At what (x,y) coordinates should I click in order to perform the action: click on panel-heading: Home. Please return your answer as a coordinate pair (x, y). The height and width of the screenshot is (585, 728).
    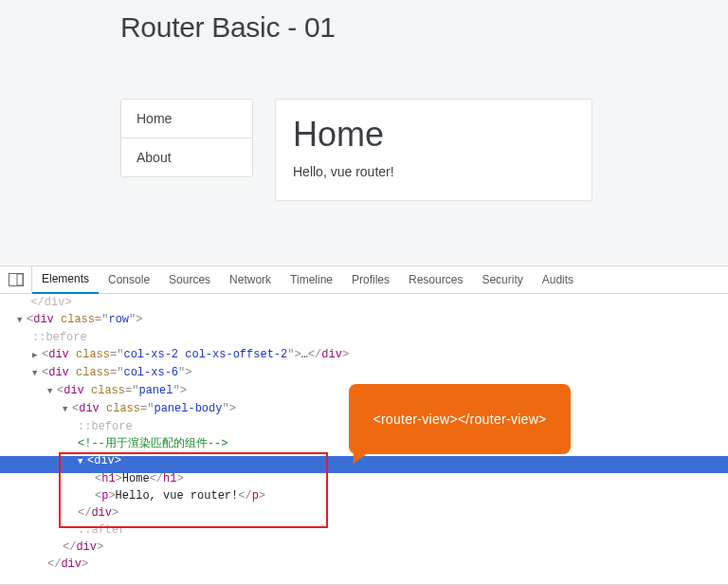
    Looking at the image, I should click on (434, 135).